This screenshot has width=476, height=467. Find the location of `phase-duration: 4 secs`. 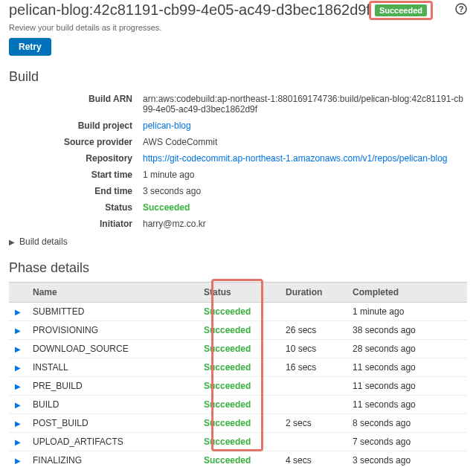

phase-duration: 4 secs is located at coordinates (313, 460).